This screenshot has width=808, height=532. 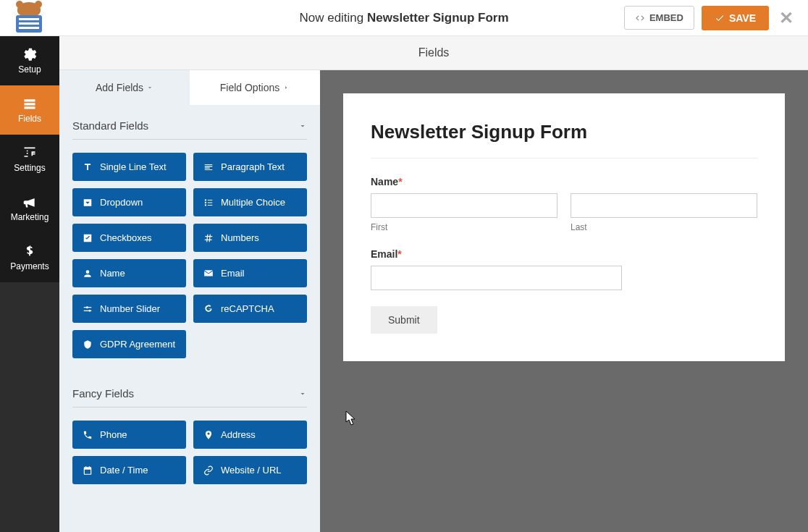 What do you see at coordinates (29, 18) in the screenshot?
I see `app-logo` at bounding box center [29, 18].